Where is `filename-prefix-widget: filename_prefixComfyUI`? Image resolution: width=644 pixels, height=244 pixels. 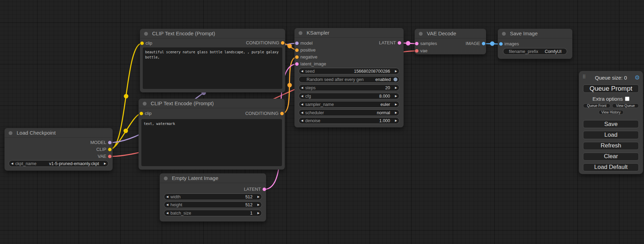
filename-prefix-widget: filename_prefixComfyUI is located at coordinates (535, 51).